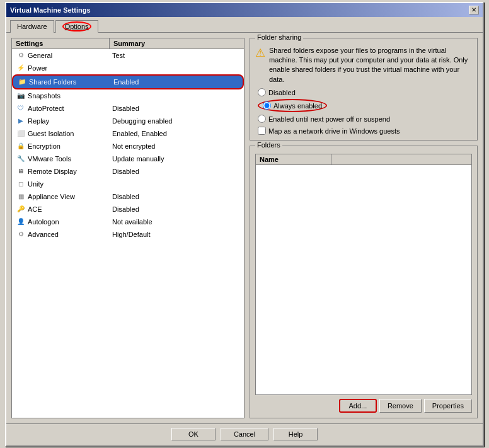 The height and width of the screenshot is (448, 489). What do you see at coordinates (176, 82) in the screenshot?
I see `row-summary-shared-folders: Enabled` at bounding box center [176, 82].